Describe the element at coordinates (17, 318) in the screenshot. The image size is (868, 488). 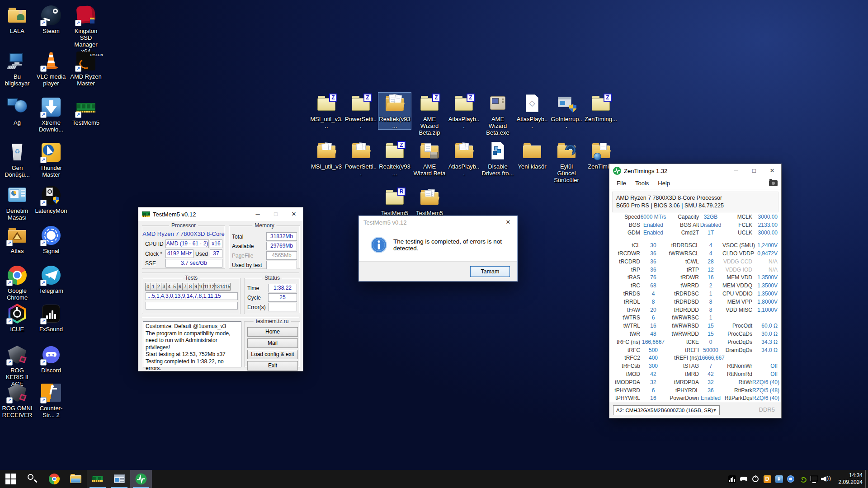
I see `desktop-icon-icue: ↗iCUE` at that location.